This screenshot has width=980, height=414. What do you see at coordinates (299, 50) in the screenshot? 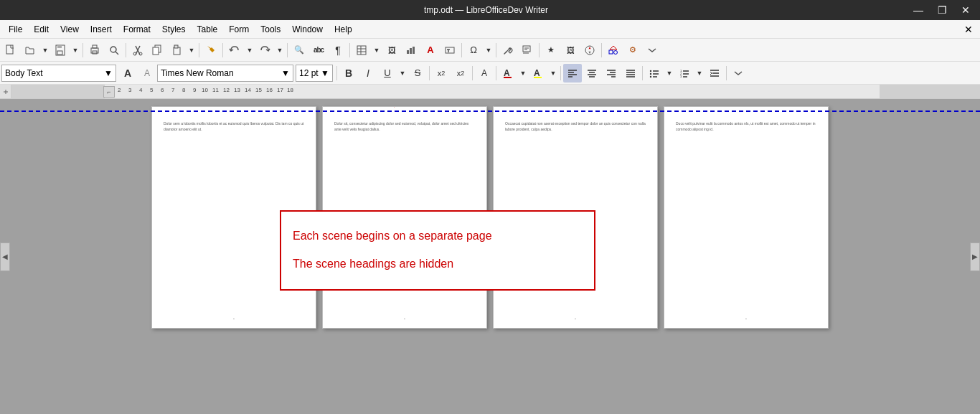
I see `find-button: 🔍` at bounding box center [299, 50].